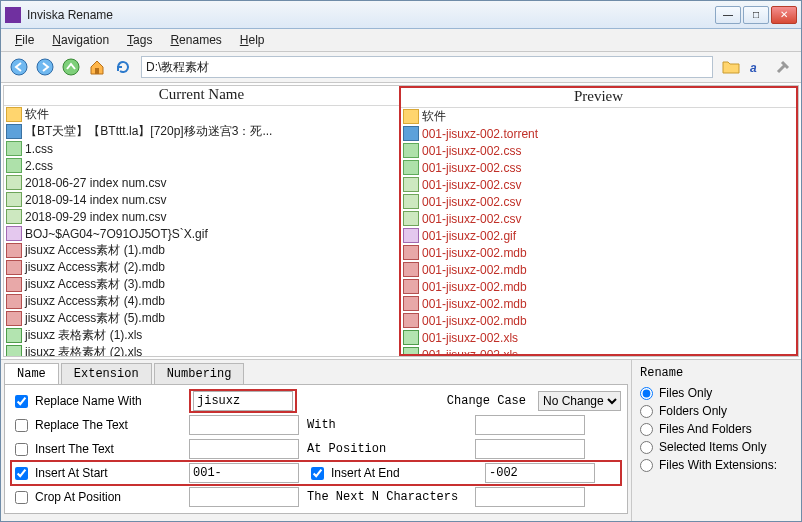  I want to click on crop-at-position-label: Crop At Position, so click(96, 498).